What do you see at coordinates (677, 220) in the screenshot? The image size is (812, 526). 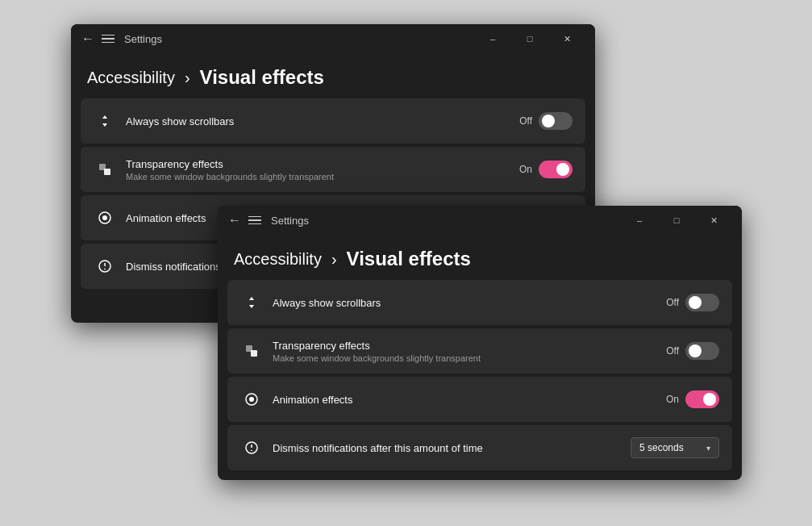 I see `titlebar-controls-front: – □ ✕` at bounding box center [677, 220].